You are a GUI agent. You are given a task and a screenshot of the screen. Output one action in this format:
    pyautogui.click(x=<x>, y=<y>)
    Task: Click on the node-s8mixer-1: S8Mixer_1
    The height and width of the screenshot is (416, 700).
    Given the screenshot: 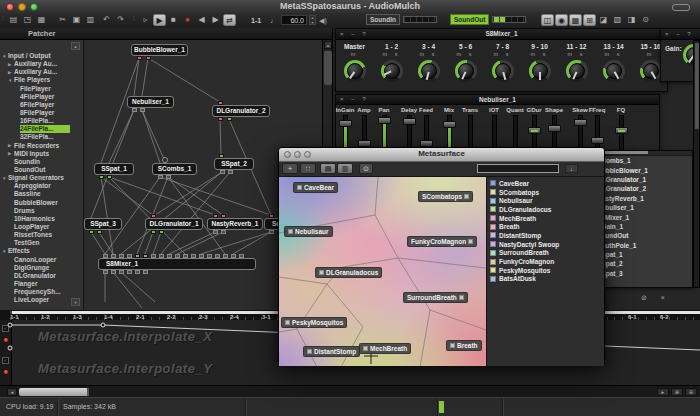 What is the action you would take?
    pyautogui.click(x=177, y=264)
    